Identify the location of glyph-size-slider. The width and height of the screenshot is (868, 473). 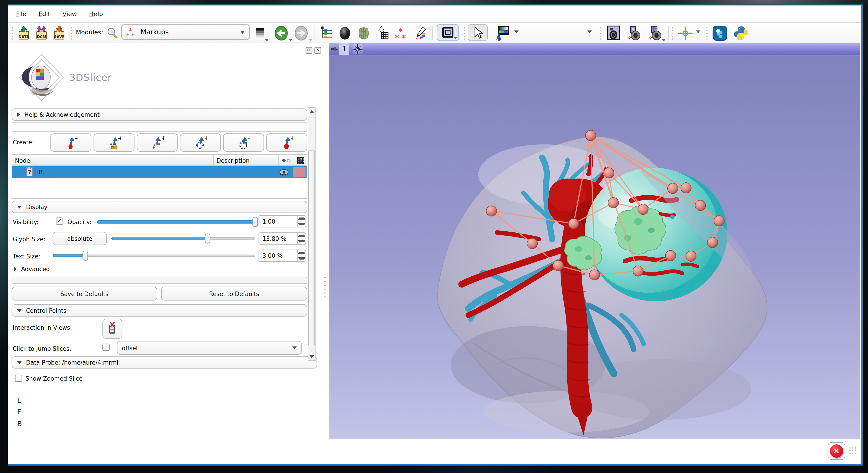
(183, 239).